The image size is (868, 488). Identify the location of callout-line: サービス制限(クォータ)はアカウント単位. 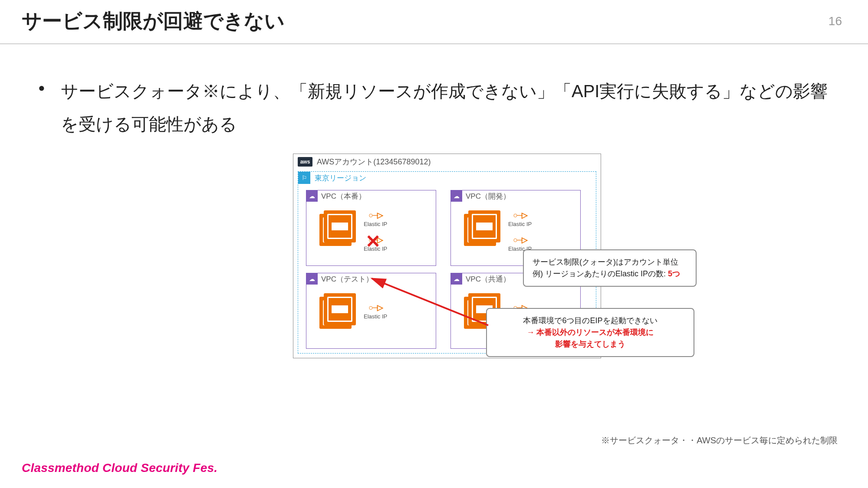
(610, 262).